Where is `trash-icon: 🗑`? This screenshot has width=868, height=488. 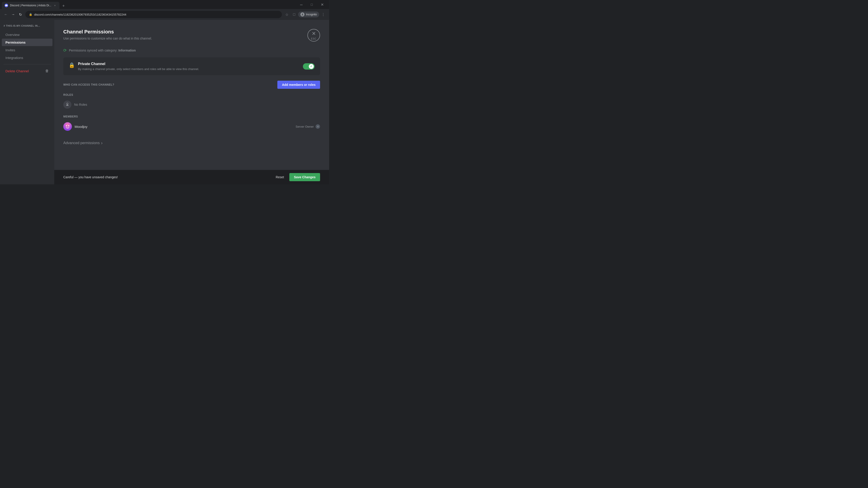
trash-icon: 🗑 is located at coordinates (47, 71).